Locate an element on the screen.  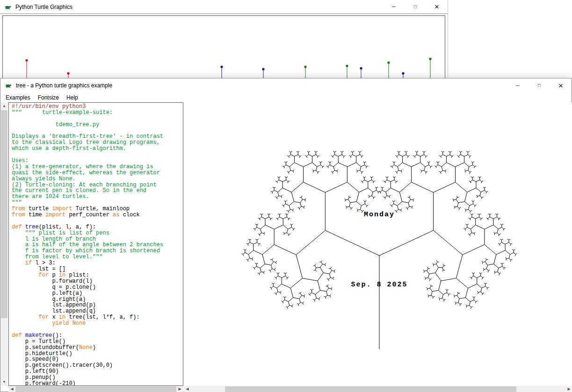
mini-trees-drawing is located at coordinates (224, 51).